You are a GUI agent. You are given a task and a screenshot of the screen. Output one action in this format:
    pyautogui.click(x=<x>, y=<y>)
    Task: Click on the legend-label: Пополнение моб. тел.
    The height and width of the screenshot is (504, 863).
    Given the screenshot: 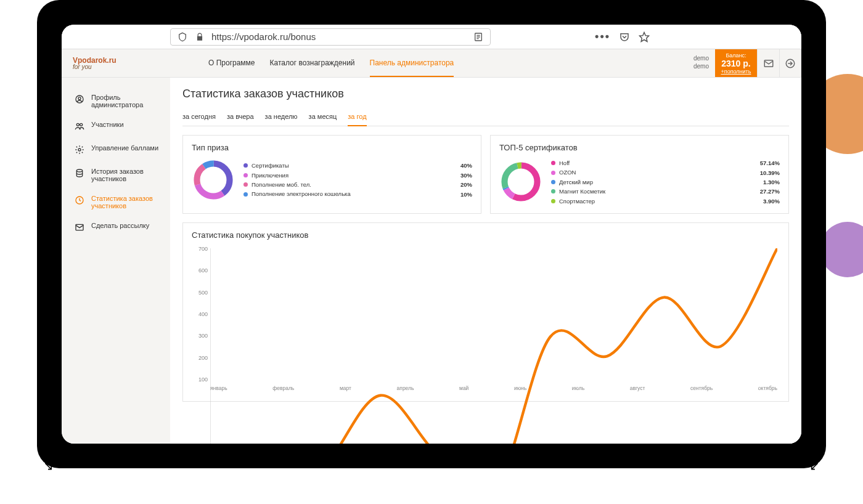 What is the action you would take?
    pyautogui.click(x=346, y=185)
    